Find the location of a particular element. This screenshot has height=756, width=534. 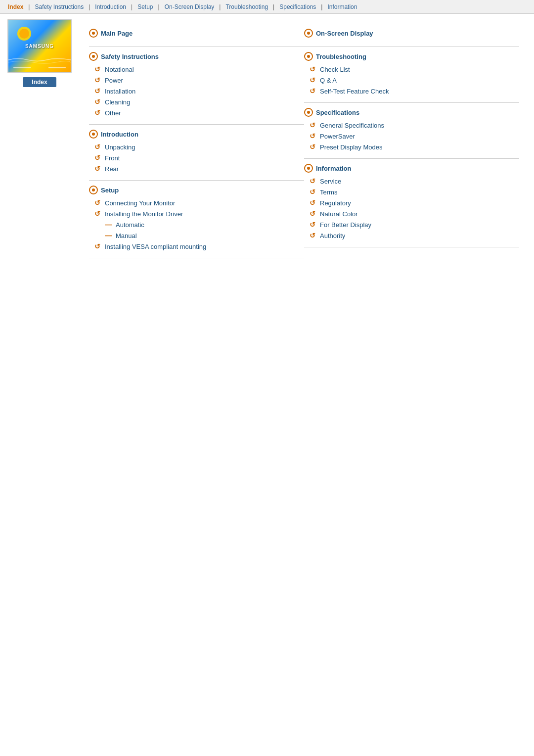

sub-regulatory: ↺ Regulatory is located at coordinates (413, 203).